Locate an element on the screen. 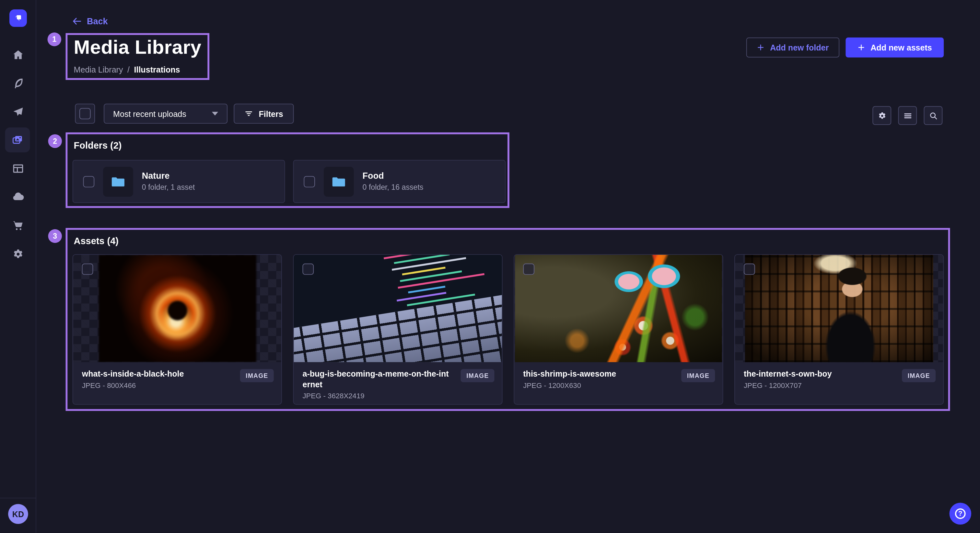  list-view-button is located at coordinates (907, 116).